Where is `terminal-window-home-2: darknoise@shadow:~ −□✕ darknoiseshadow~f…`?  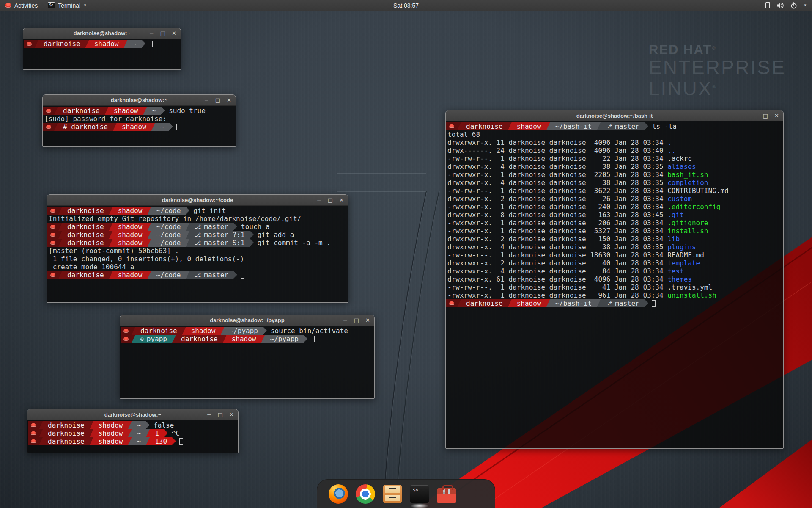
terminal-window-home-2: darknoise@shadow:~ −□✕ darknoiseshadow~f… is located at coordinates (133, 431).